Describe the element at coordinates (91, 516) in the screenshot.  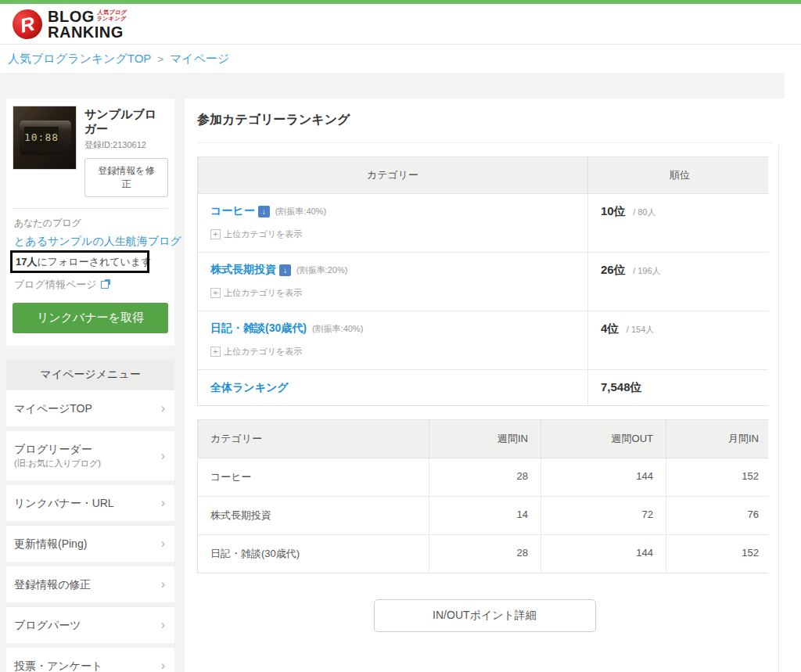
I see `mypage-menu: マイページメニュー マイページTOP › ブログリーダー (旧:お気に入りブログ…` at that location.